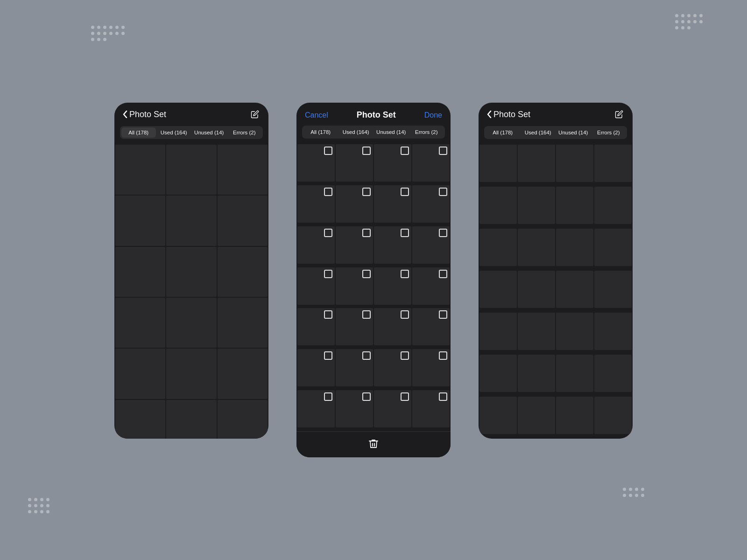  What do you see at coordinates (145, 115) in the screenshot?
I see `left-back-button: Photo Set` at bounding box center [145, 115].